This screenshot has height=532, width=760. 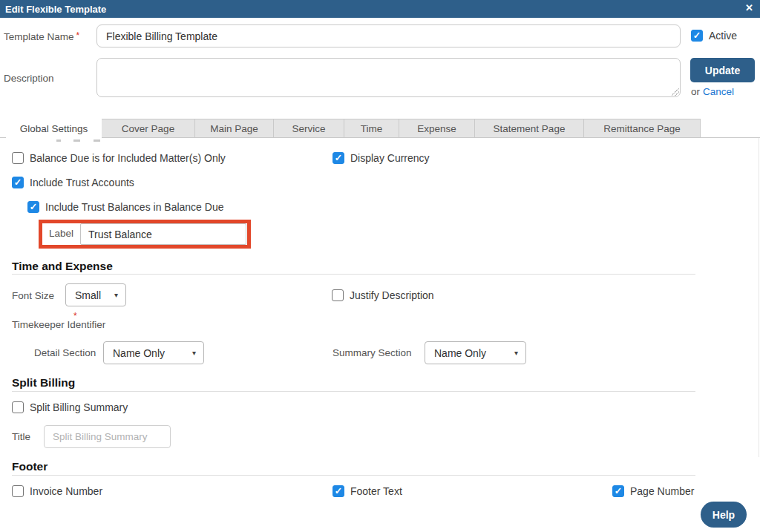 What do you see at coordinates (70, 407) in the screenshot?
I see `split-billing-summary-row: Split Billing Summary` at bounding box center [70, 407].